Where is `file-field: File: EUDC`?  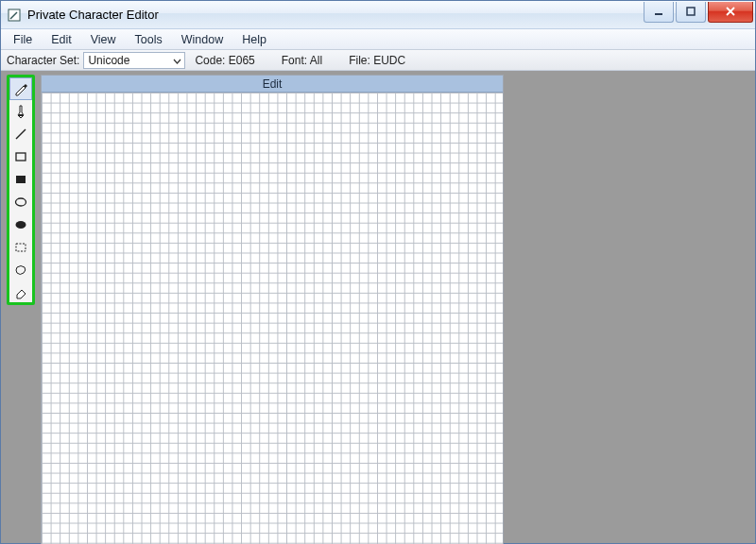 file-field: File: EUDC is located at coordinates (381, 60).